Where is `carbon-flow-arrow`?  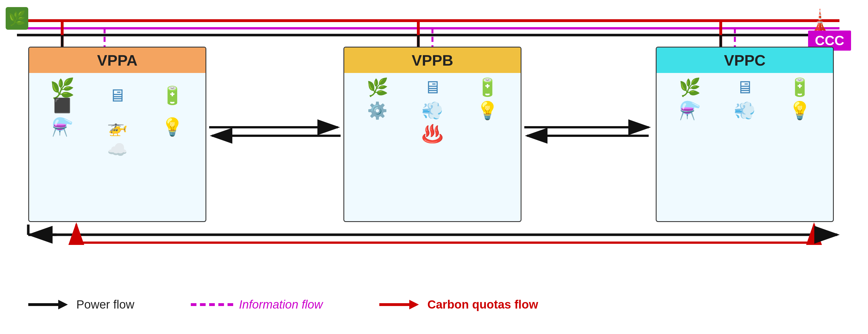
carbon-flow-arrow is located at coordinates (396, 305).